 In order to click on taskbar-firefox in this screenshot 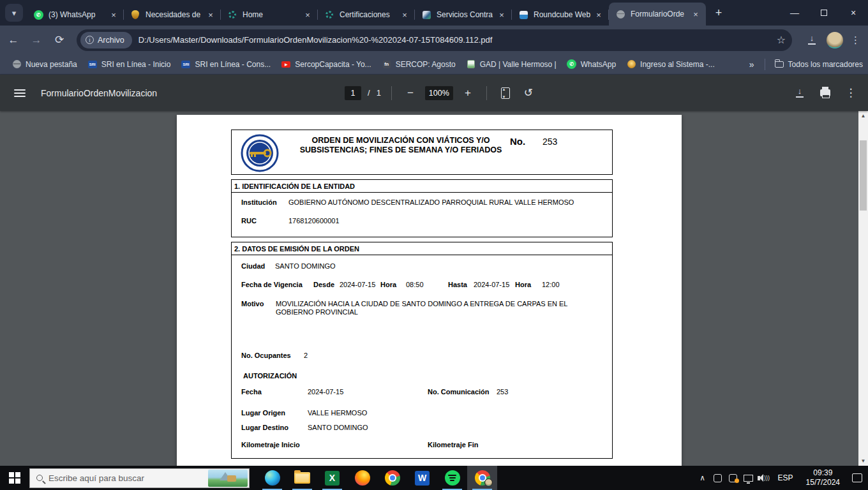, I will do `click(363, 478)`.